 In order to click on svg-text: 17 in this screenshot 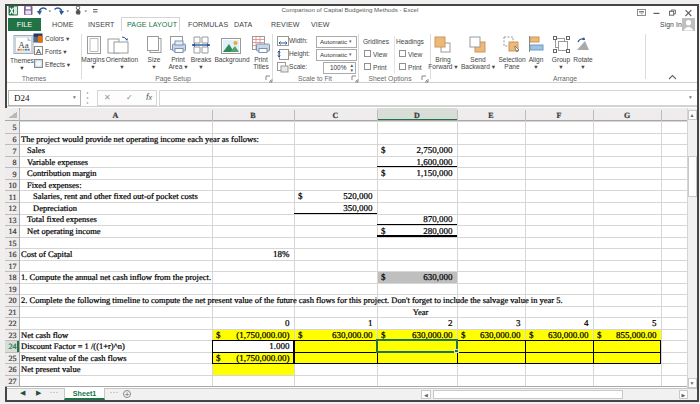, I will do `click(13, 266)`.